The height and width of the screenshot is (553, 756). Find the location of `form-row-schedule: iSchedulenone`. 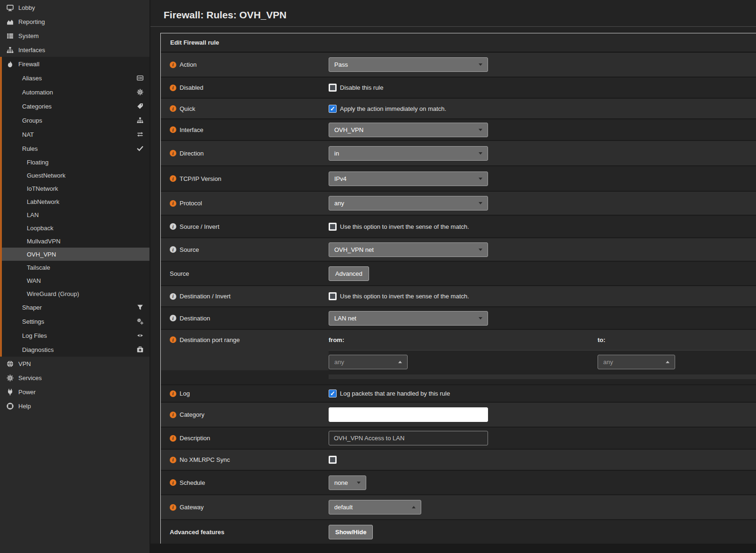

form-row-schedule: iSchedulenone is located at coordinates (458, 482).